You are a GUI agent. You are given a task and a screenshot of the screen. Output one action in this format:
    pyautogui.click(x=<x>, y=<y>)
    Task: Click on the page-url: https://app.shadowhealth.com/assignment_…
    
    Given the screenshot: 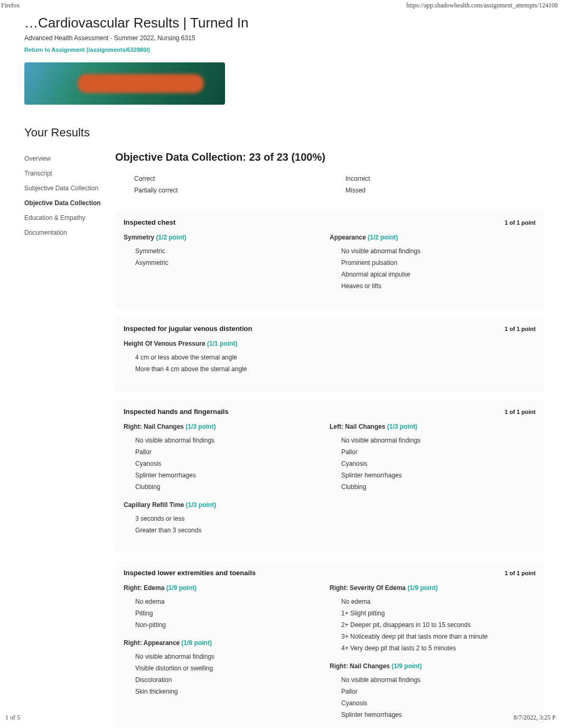 What is the action you would take?
    pyautogui.click(x=482, y=5)
    